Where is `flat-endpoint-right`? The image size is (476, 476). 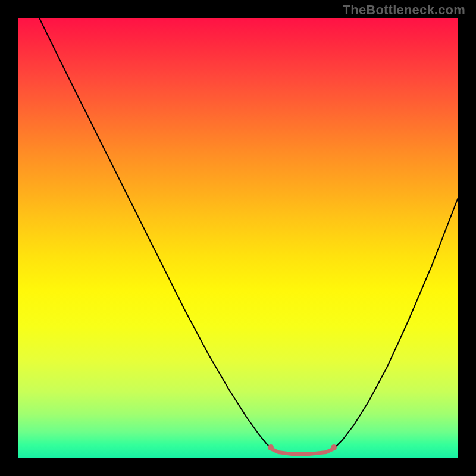
flat-endpoint-right is located at coordinates (334, 447).